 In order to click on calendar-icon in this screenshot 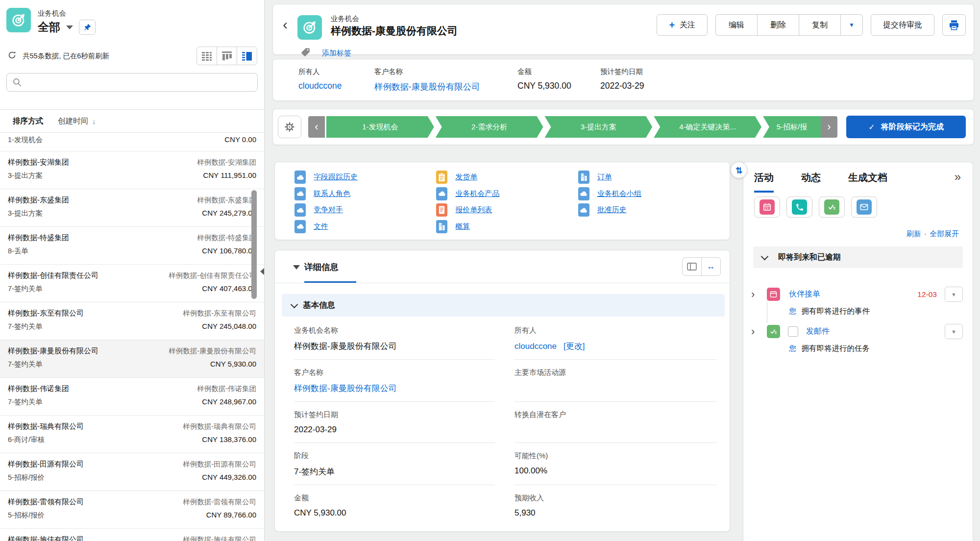, I will do `click(767, 207)`.